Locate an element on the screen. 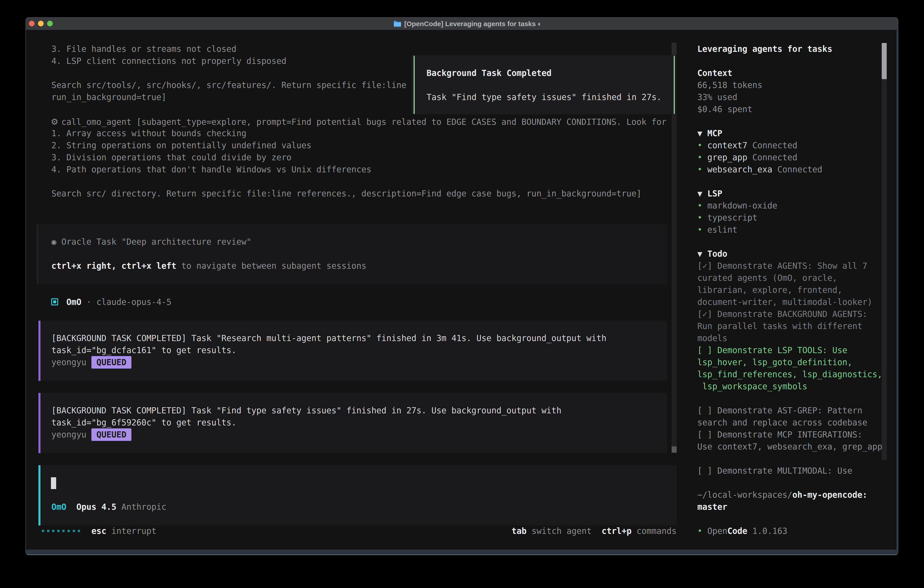 The height and width of the screenshot is (588, 924). lsp-item: • typescript is located at coordinates (728, 218).